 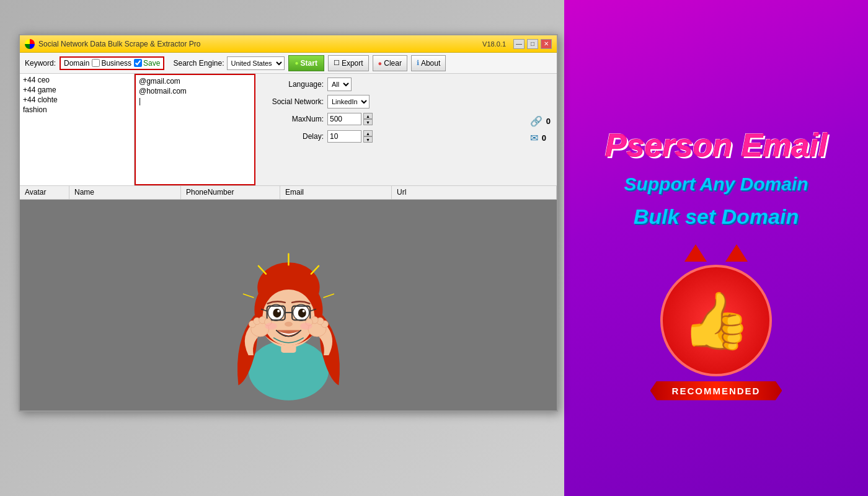 I want to click on th-avatar: Avatar, so click(x=45, y=192).